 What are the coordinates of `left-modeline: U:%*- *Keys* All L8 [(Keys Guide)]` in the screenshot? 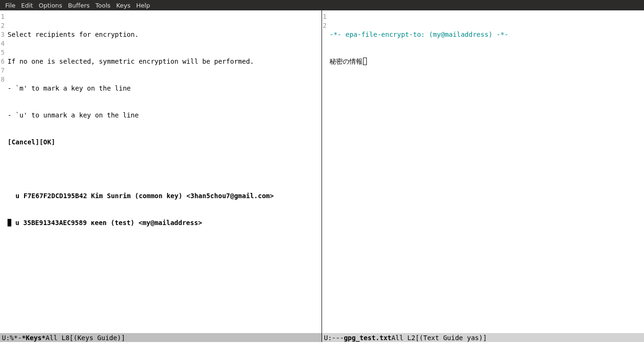 It's located at (161, 338).